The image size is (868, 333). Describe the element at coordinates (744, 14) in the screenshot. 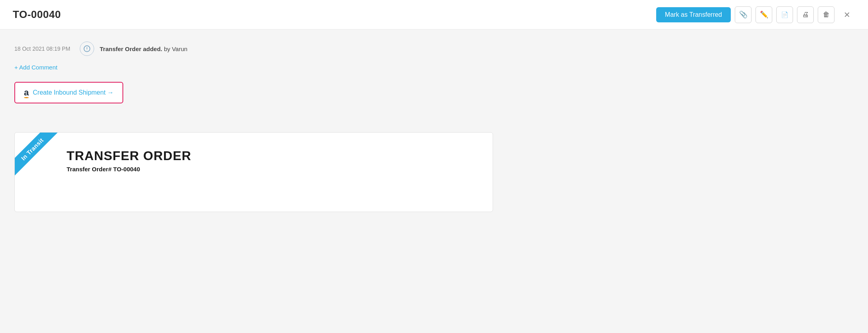

I see `attach-icon: 📎` at that location.